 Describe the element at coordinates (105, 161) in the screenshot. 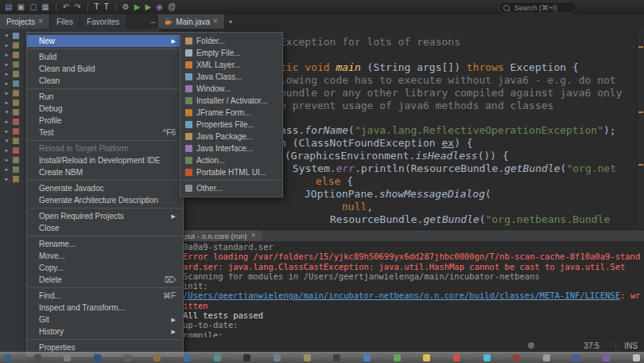

I see `menu-item-install-reload-in-development-ide: Install/Reload in Development IDE` at that location.